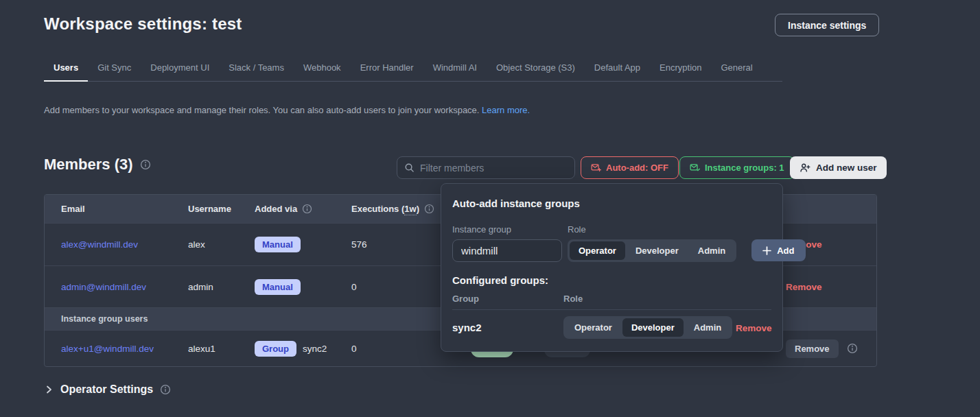  What do you see at coordinates (695, 167) in the screenshot?
I see `mail-check-icon` at bounding box center [695, 167].